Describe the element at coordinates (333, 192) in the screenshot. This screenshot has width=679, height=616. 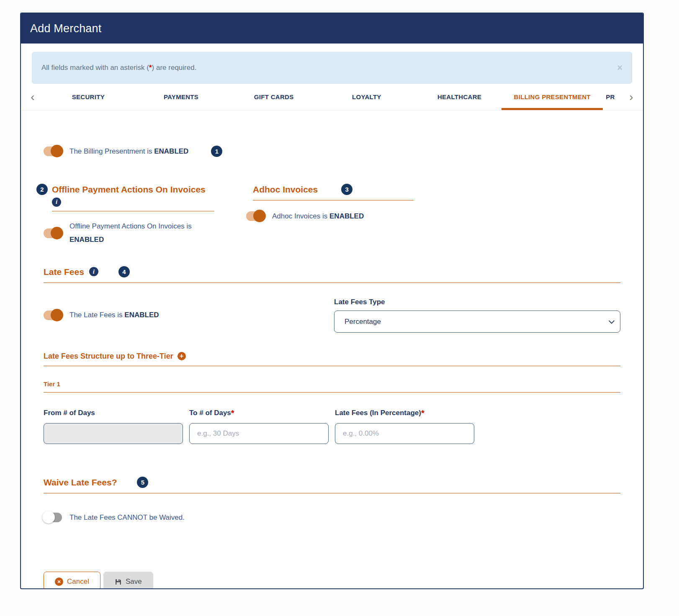
I see `adhoc-section-header: Adhoc Invoices 3` at that location.